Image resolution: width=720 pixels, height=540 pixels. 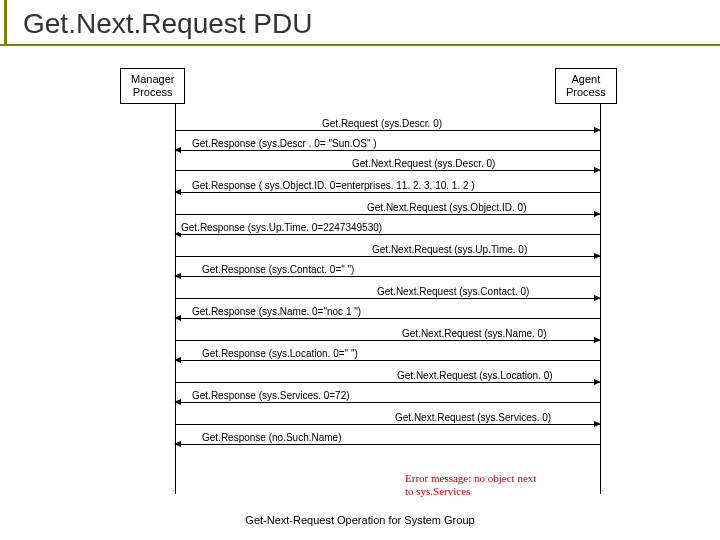 What do you see at coordinates (388, 444) in the screenshot?
I see `msg-get-response-nosuchname: Get.Response (no.Such.Name)` at bounding box center [388, 444].